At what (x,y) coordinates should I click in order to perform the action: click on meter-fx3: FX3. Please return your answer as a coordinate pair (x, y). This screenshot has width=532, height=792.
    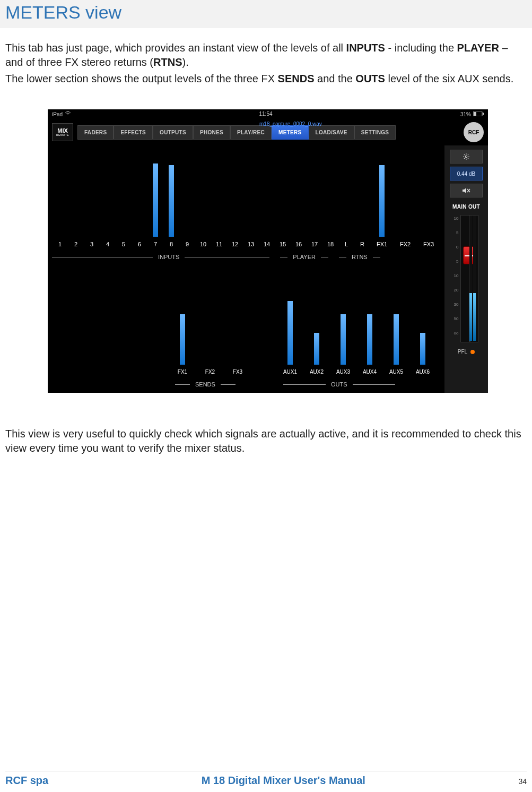
    Looking at the image, I should click on (429, 194).